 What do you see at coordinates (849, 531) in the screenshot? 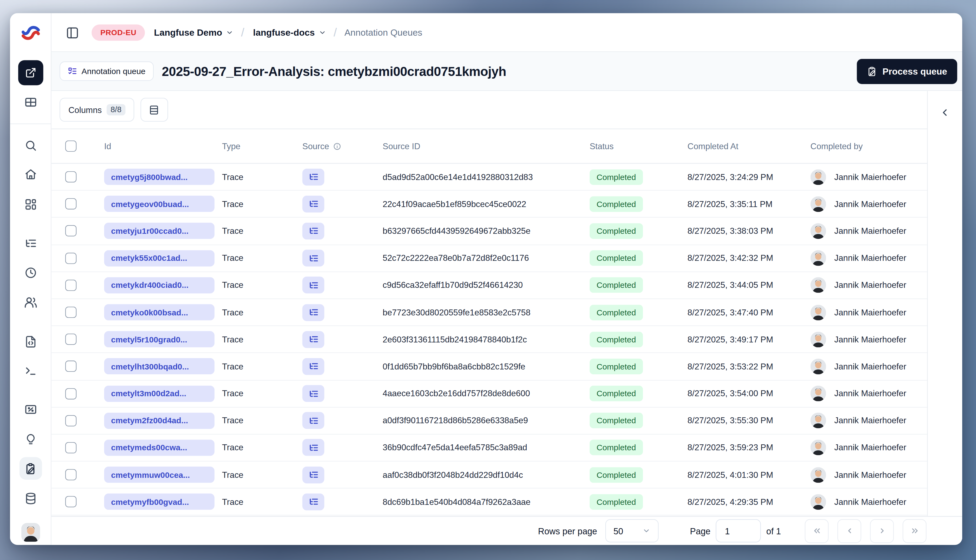
I see `previous-page-button` at bounding box center [849, 531].